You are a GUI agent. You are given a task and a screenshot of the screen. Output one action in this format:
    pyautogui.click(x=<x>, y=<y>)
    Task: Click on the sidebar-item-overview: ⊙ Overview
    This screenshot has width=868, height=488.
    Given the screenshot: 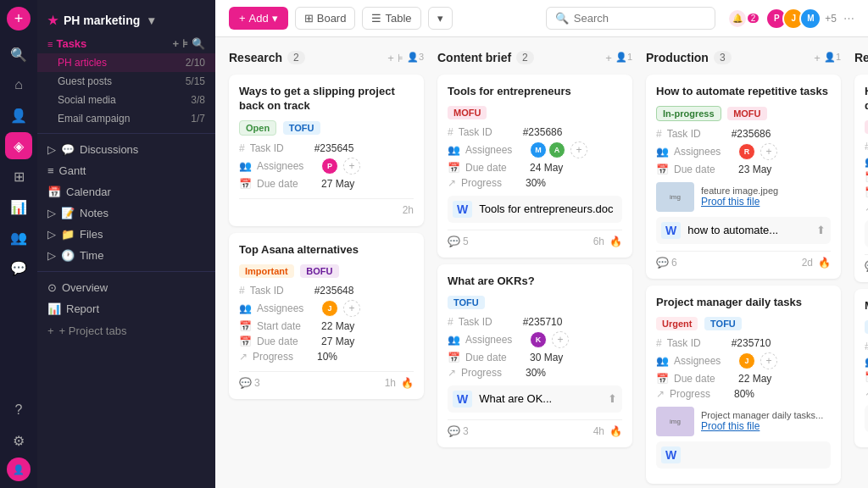 What is the action you would take?
    pyautogui.click(x=126, y=288)
    